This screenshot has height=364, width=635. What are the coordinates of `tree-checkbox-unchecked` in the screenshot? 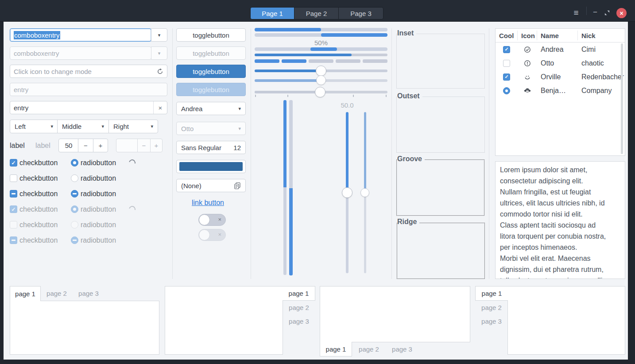 It's located at (507, 63).